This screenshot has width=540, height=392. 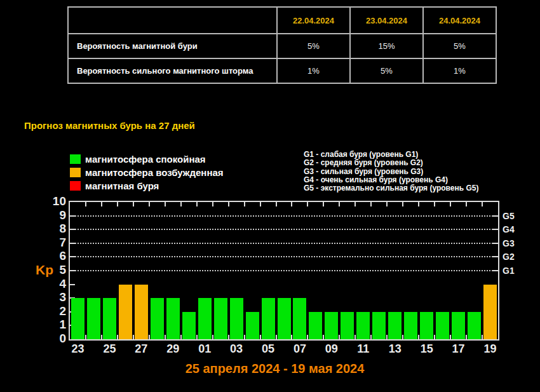 I want to click on x-axis-label-13: 13, so click(x=395, y=349).